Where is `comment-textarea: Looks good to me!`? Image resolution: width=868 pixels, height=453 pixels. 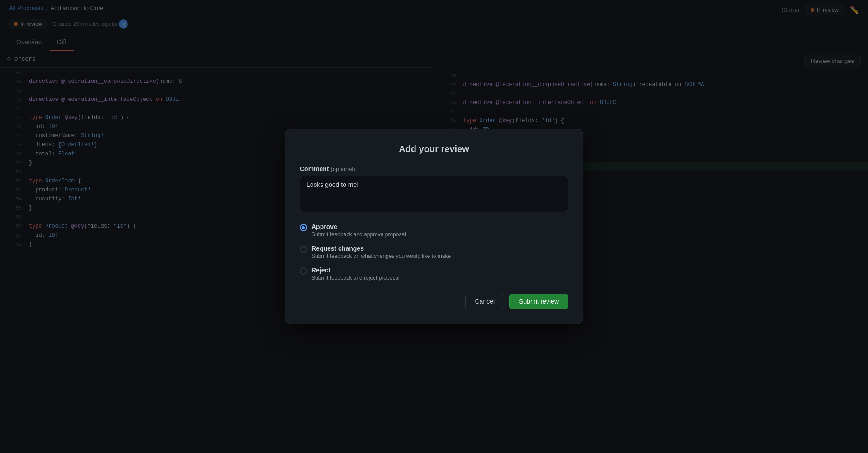
comment-textarea: Looks good to me! is located at coordinates (434, 194).